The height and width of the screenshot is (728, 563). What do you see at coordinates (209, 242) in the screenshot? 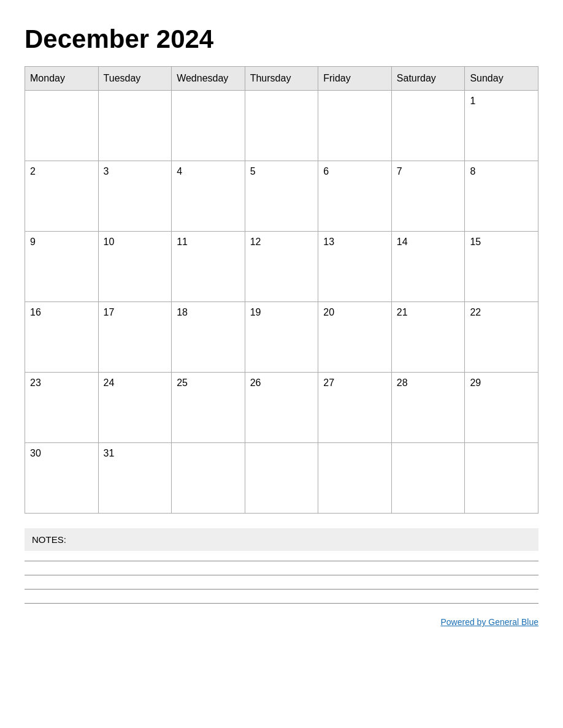
I see `day-number: 11` at bounding box center [209, 242].